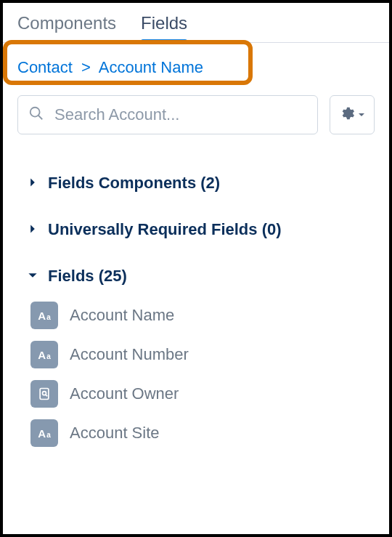 Image resolution: width=392 pixels, height=537 pixels. What do you see at coordinates (87, 276) in the screenshot?
I see `section-title: Fields (25)` at bounding box center [87, 276].